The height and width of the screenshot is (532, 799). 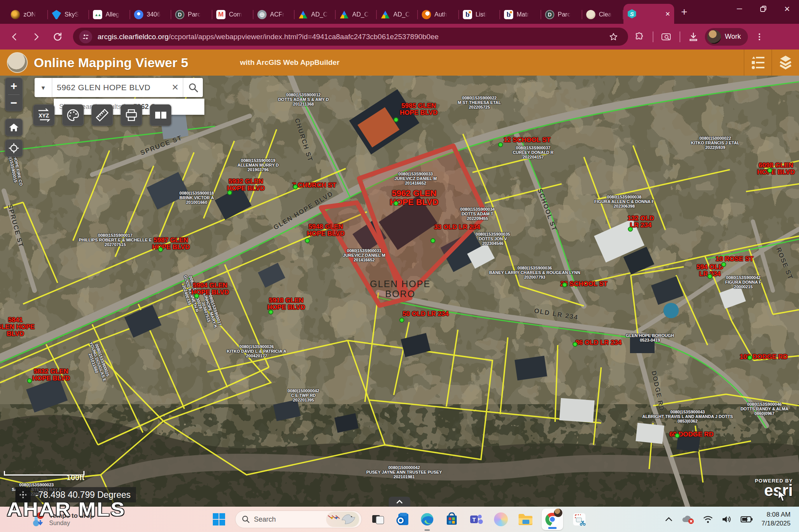 I want to click on tab-title: 3406, so click(x=154, y=15).